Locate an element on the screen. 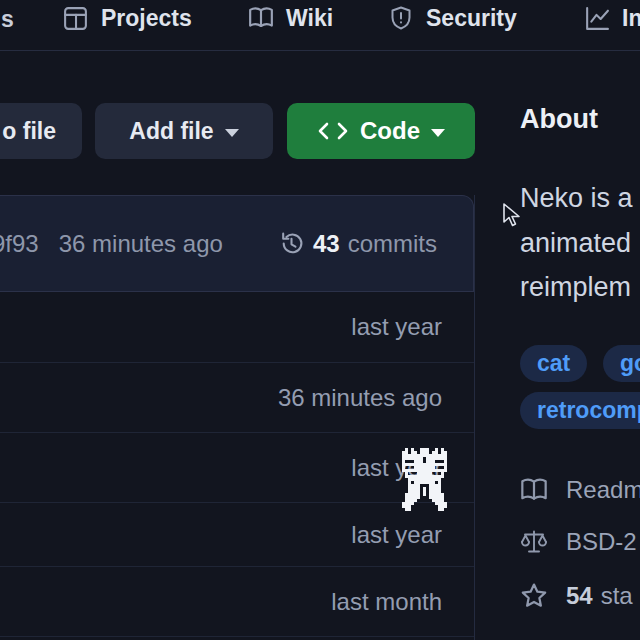 The width and height of the screenshot is (640, 640). tab-insights-label: In is located at coordinates (631, 18).